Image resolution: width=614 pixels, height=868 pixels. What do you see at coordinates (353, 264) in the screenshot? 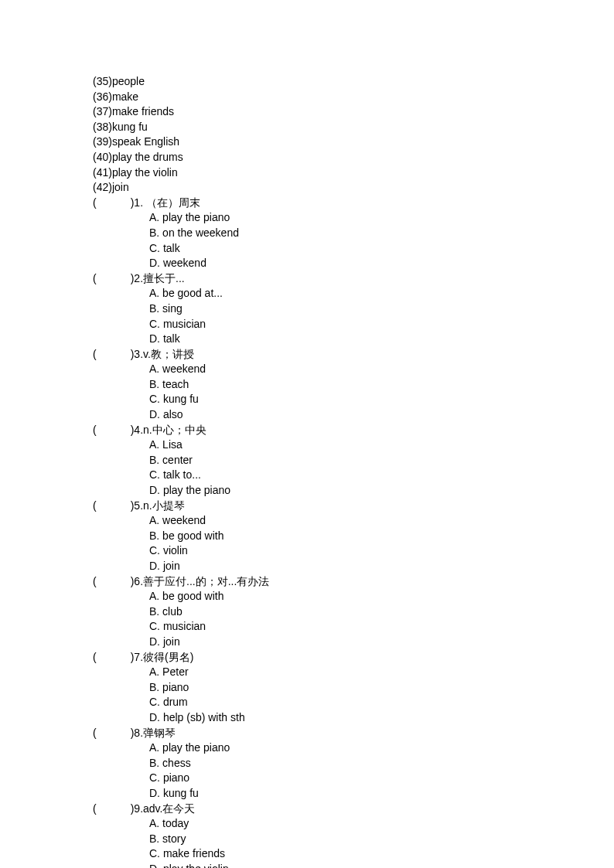
I see `option: D. weekend` at bounding box center [353, 264].